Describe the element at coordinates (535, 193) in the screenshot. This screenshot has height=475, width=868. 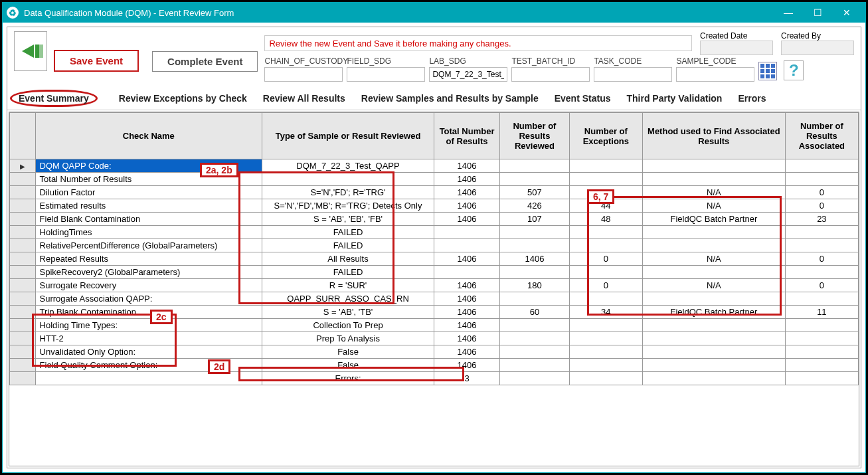
I see `cell-reviewed: 507` at that location.